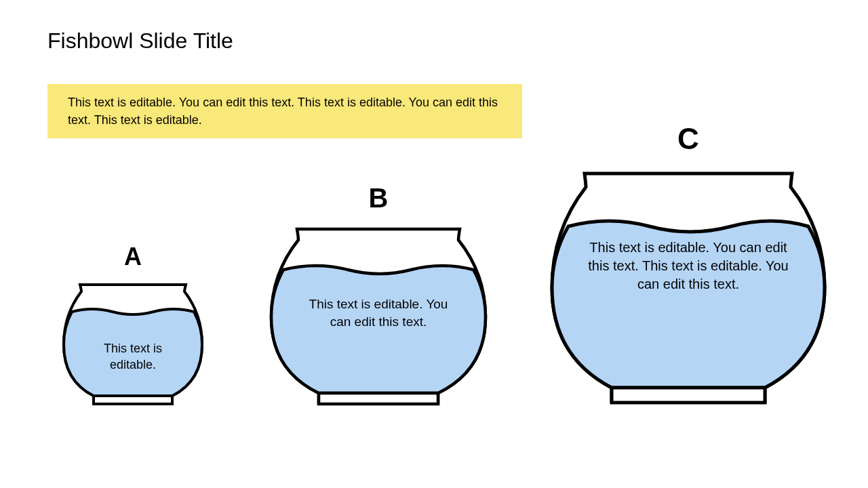 The height and width of the screenshot is (488, 868). I want to click on fishbowl-b-text: This text is editable. You can edit this…, so click(378, 313).